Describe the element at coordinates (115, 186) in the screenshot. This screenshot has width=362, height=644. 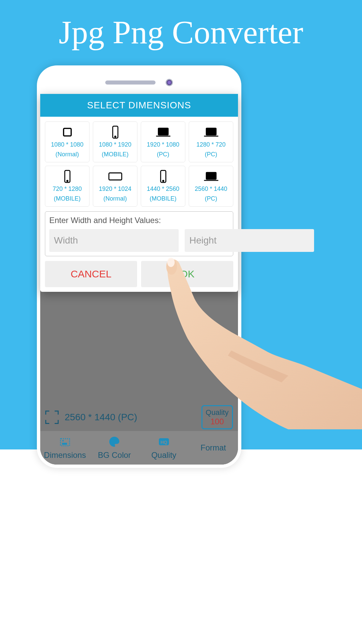
I see `preset-1920x1024: 1920 * 1024 (Normal)` at that location.